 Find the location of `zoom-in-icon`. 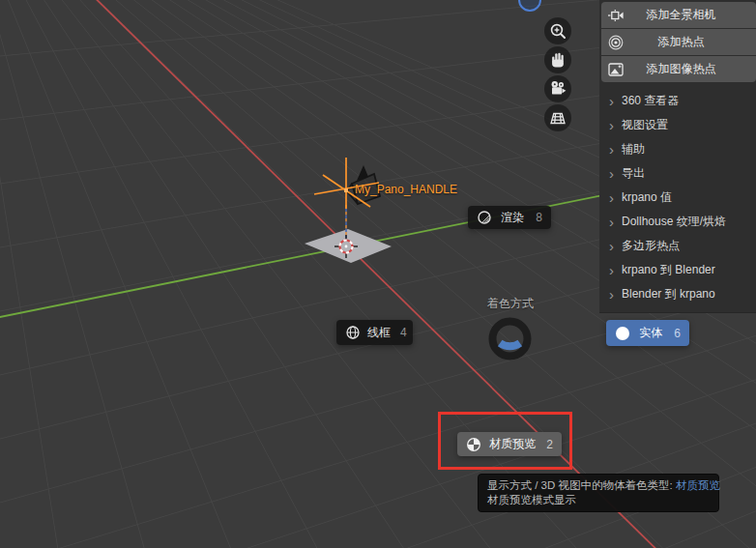

zoom-in-icon is located at coordinates (558, 31).